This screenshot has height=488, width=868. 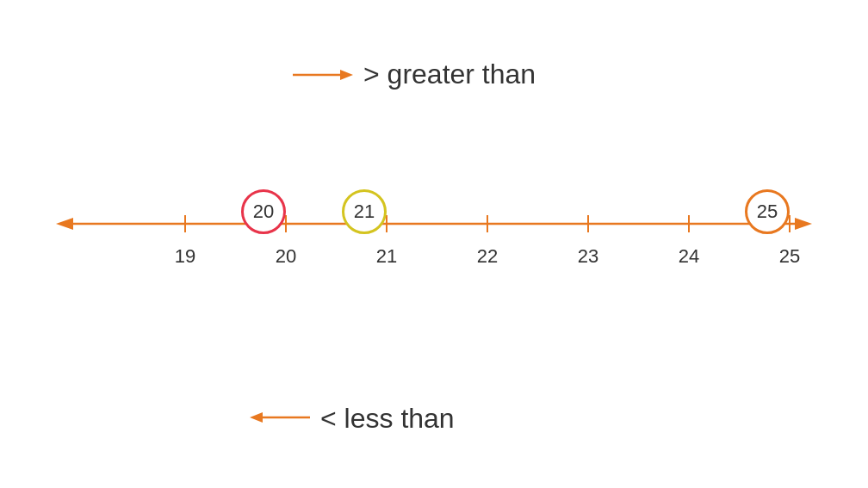 I want to click on circled-number-21: 21, so click(x=364, y=212).